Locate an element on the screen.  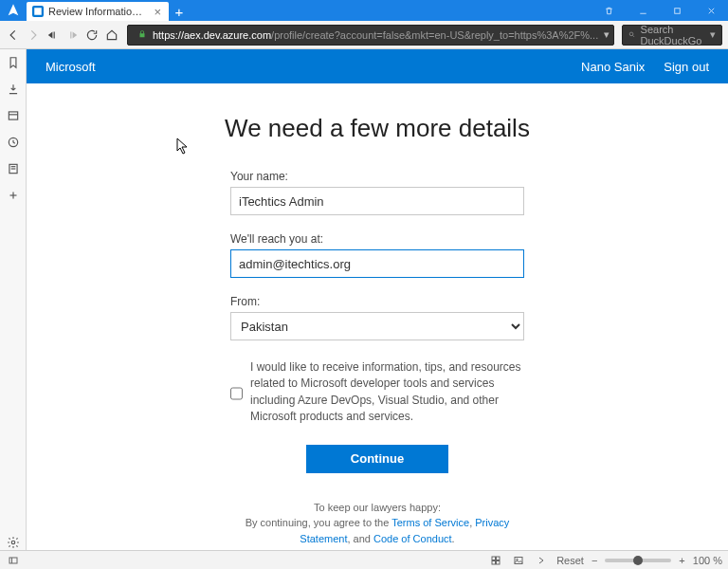
zoom-plus-icon: + is located at coordinates (682, 560).